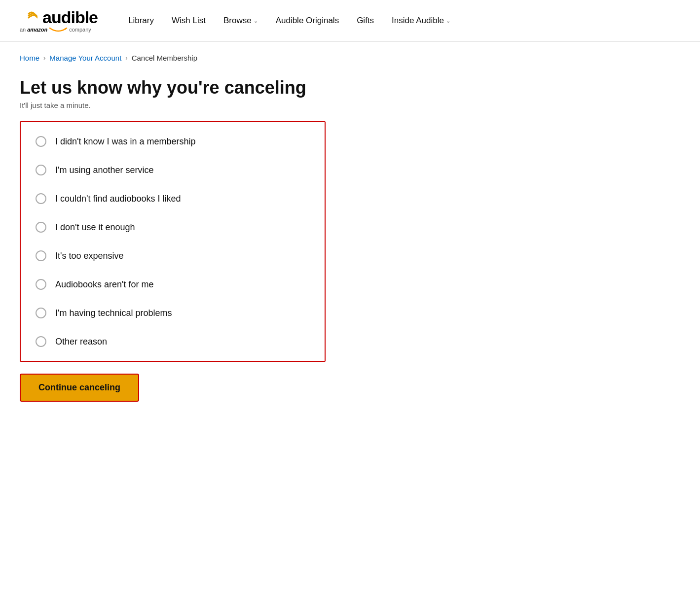 The image size is (700, 589). What do you see at coordinates (173, 141) in the screenshot?
I see `option-row: I didn't know I was in a membership` at bounding box center [173, 141].